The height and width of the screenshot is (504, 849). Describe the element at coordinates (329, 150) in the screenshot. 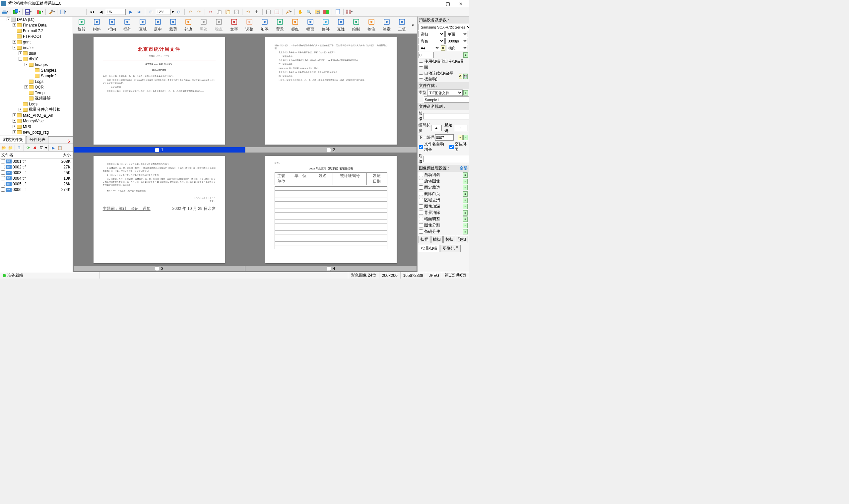

I see `thumb-2-checkbox` at that location.